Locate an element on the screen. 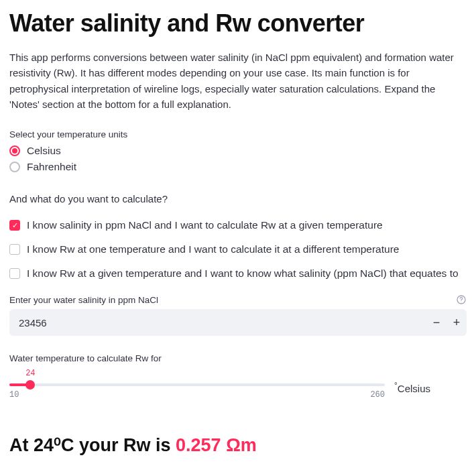  salinity-input-wrap: − + is located at coordinates (238, 322).